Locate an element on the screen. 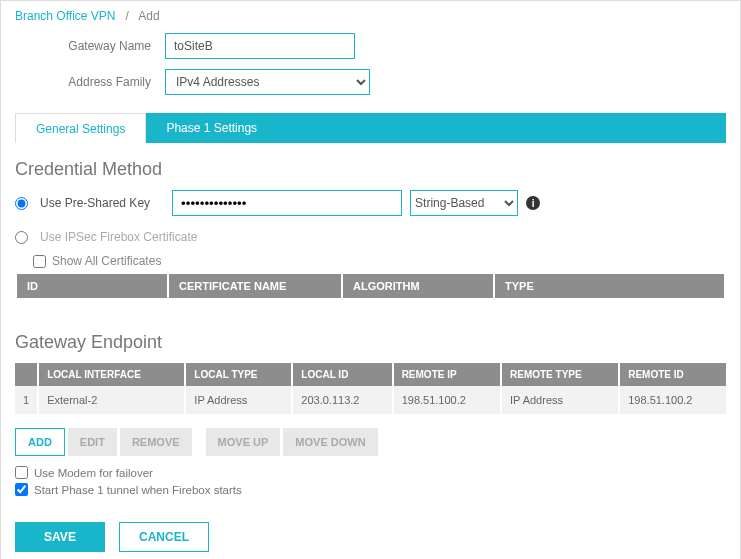  move-down-button: MOVE DOWN is located at coordinates (330, 442).